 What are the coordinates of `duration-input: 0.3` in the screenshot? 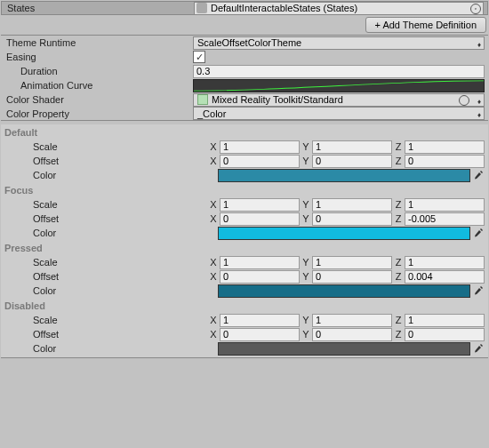 It's located at (339, 71).